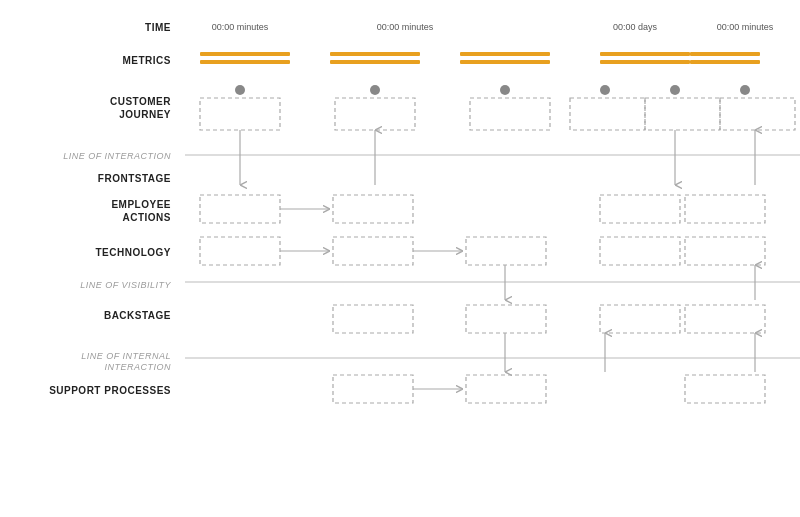  What do you see at coordinates (92, 362) in the screenshot?
I see `line-of-internal-interaction-label: LINE OF INTERNAL INTERACTION` at bounding box center [92, 362].